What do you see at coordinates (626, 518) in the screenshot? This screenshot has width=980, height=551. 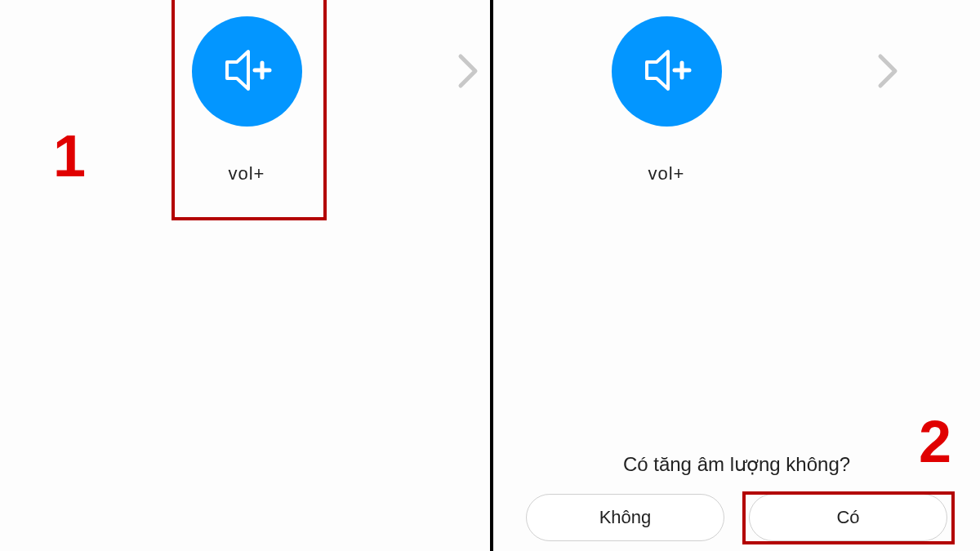 I see `no-button-label: Không` at bounding box center [626, 518].